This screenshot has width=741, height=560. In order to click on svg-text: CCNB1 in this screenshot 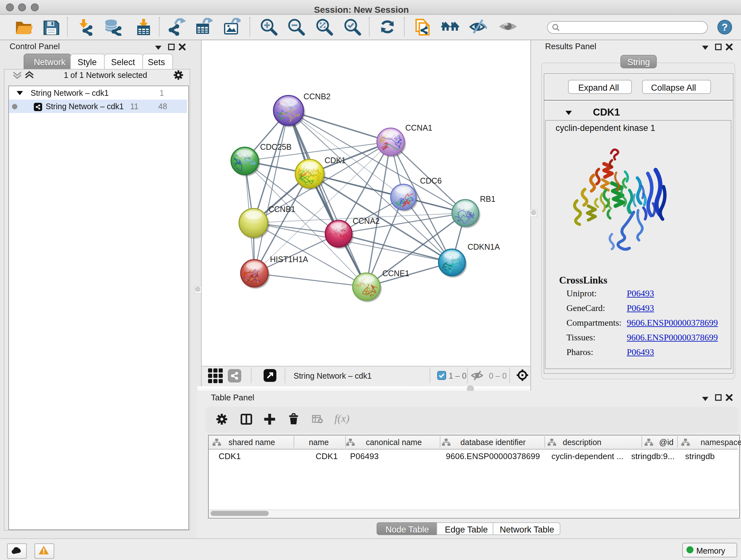, I will do `click(281, 209)`.